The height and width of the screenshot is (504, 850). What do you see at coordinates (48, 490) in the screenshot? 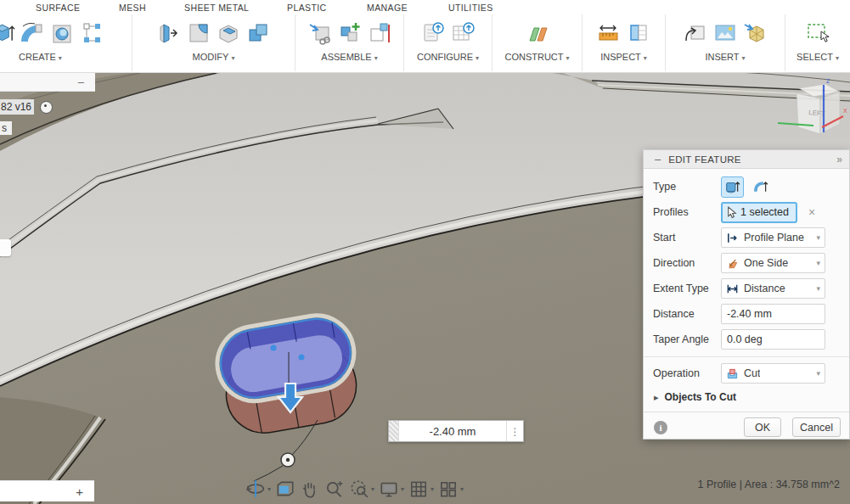
I see `timeline-bar` at bounding box center [48, 490].